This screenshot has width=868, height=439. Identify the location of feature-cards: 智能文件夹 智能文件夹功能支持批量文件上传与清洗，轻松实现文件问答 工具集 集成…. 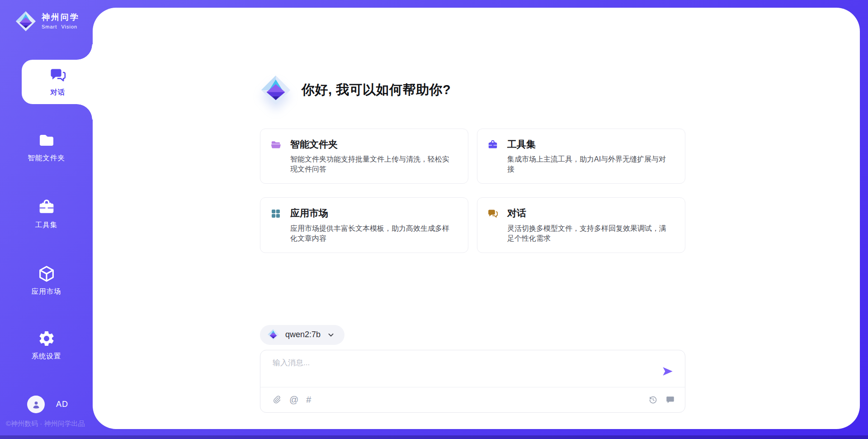
(473, 191).